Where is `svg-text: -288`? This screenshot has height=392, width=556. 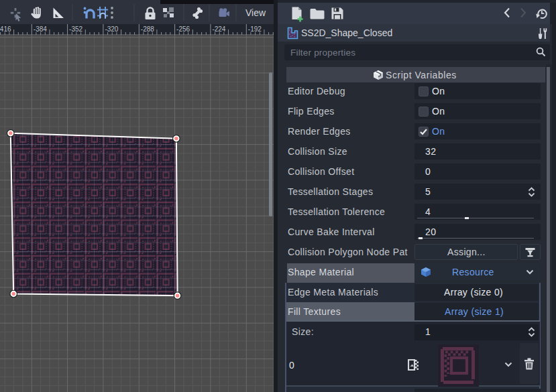 svg-text: -288 is located at coordinates (148, 29).